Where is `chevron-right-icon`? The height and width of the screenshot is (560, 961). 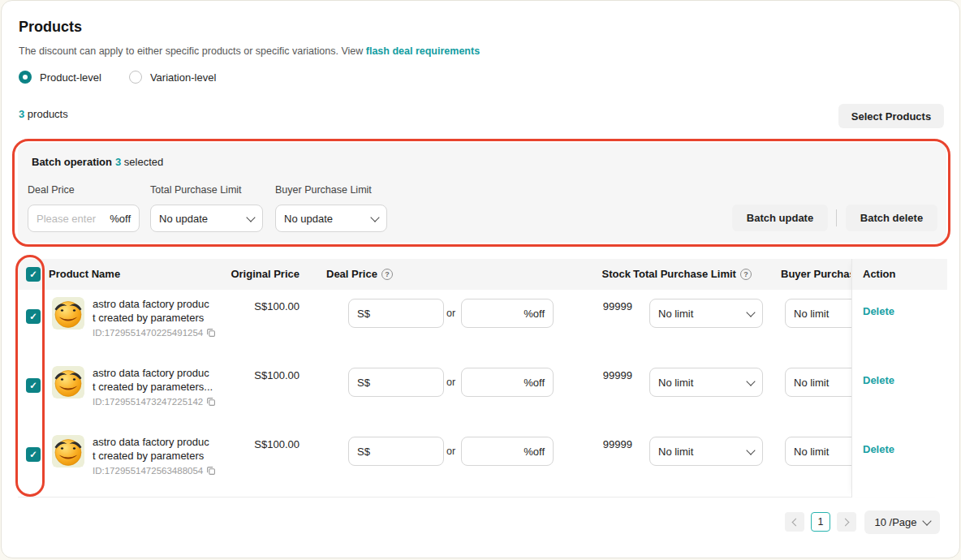 chevron-right-icon is located at coordinates (846, 522).